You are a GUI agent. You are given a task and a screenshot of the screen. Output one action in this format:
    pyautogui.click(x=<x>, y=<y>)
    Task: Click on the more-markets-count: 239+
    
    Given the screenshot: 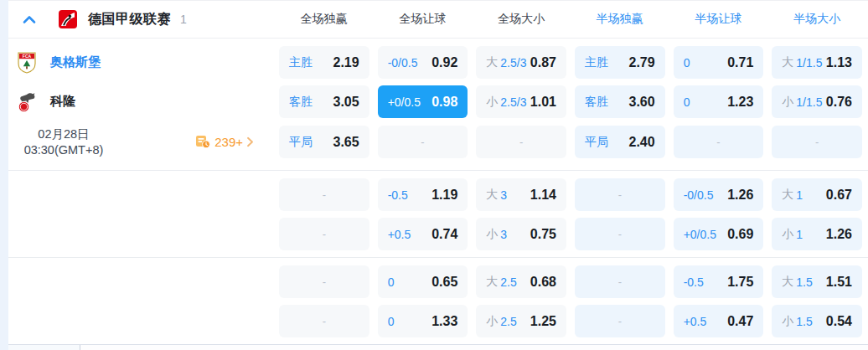 What is the action you would take?
    pyautogui.click(x=229, y=142)
    